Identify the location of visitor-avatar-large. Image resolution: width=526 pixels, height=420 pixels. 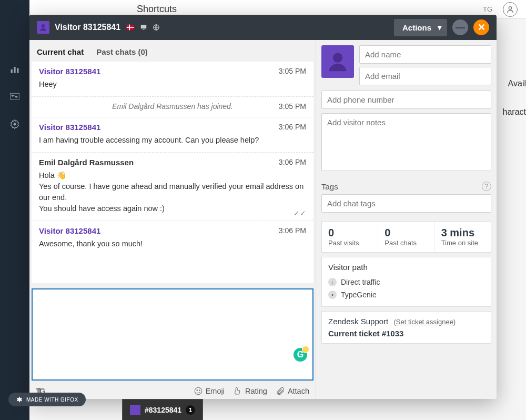
(338, 62).